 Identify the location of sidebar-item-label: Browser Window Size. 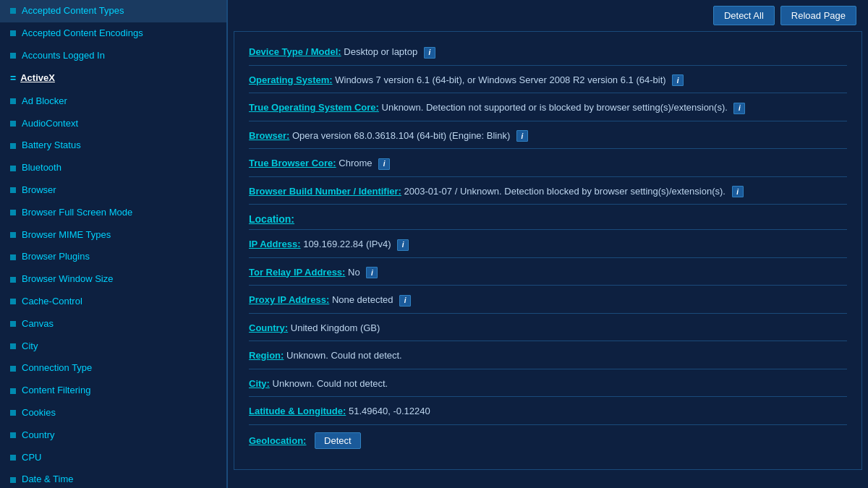
(67, 279).